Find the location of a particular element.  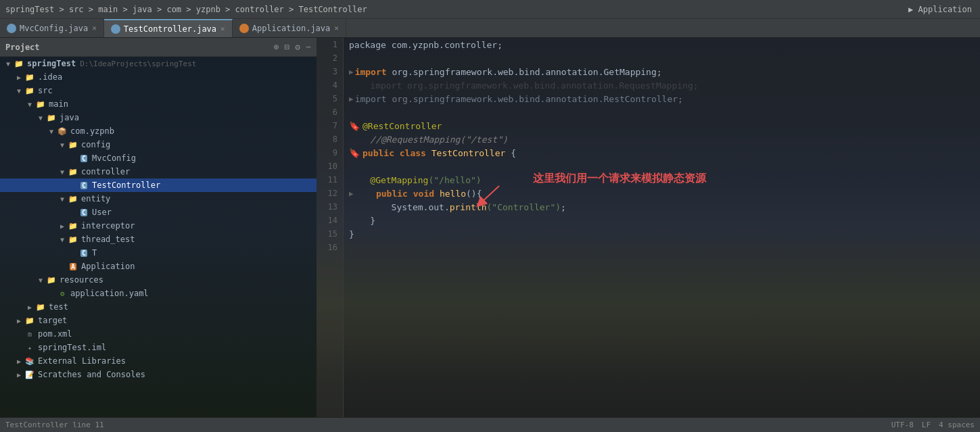

tree-label-interceptor: interceptor is located at coordinates (108, 226).